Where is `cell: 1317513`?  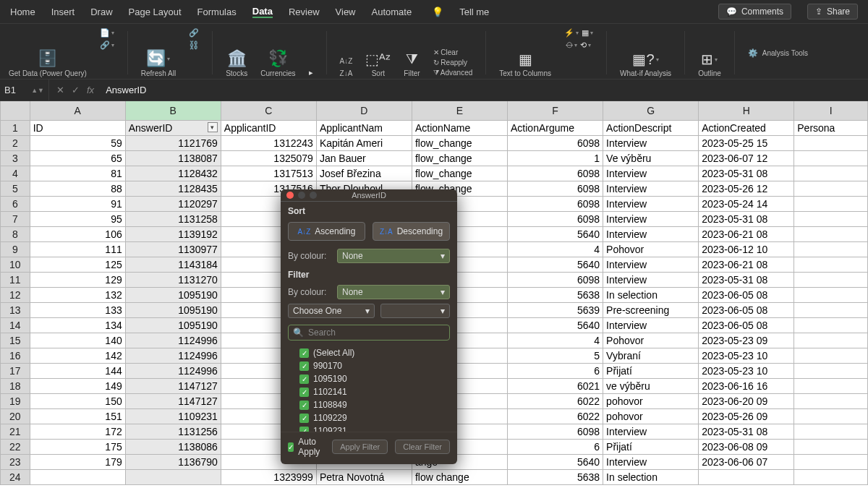
cell: 1317513 is located at coordinates (268, 174).